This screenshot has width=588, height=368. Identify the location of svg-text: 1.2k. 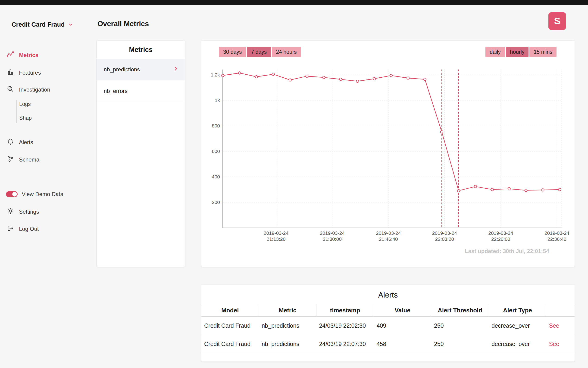
(215, 75).